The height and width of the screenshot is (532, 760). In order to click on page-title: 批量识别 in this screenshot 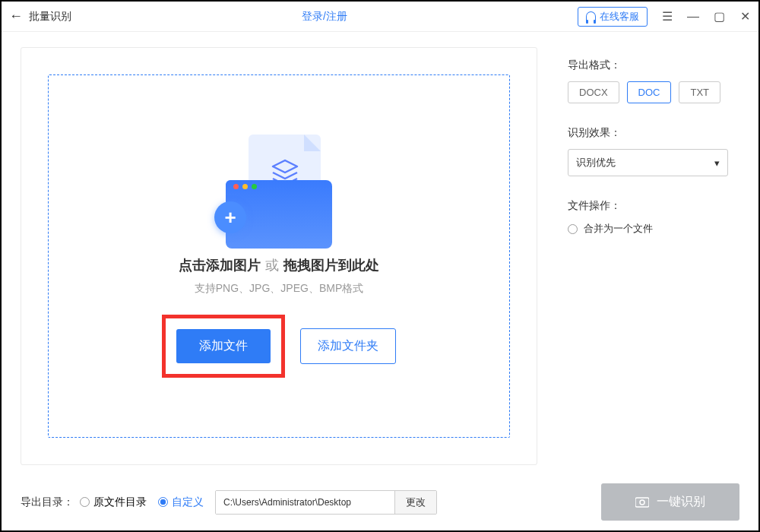, I will do `click(50, 17)`.